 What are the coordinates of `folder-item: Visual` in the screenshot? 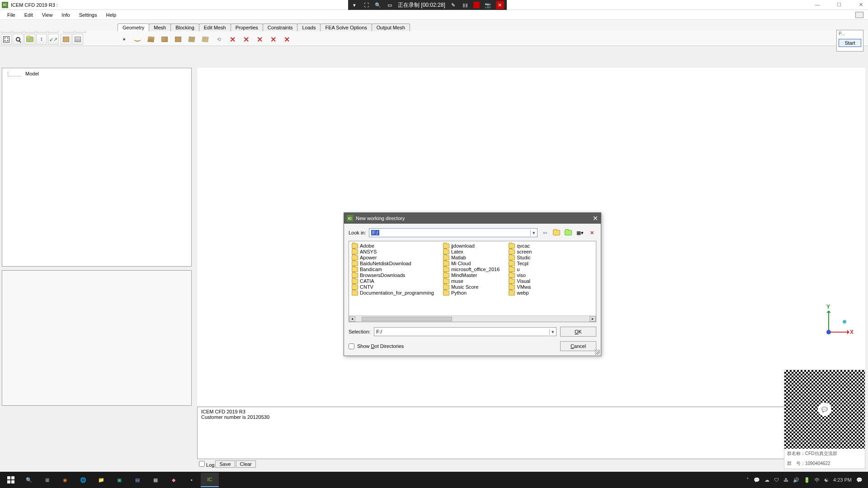 It's located at (520, 281).